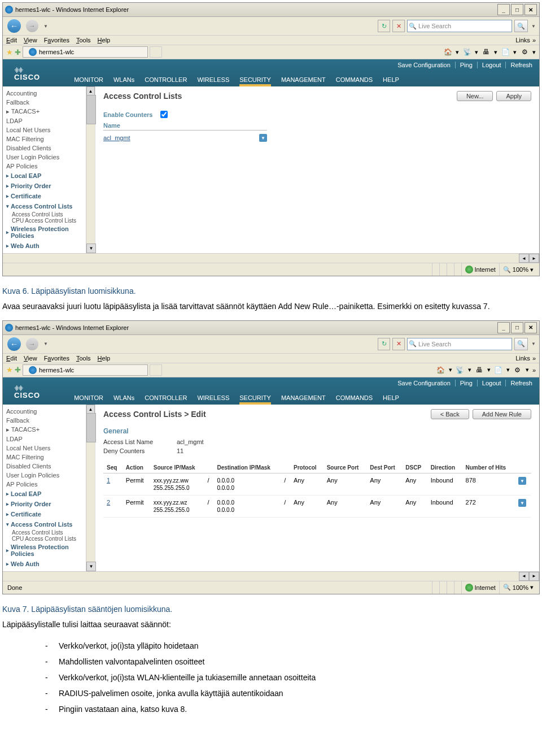 The width and height of the screenshot is (542, 756). Describe the element at coordinates (531, 10) in the screenshot. I see `close-button: ✕` at that location.